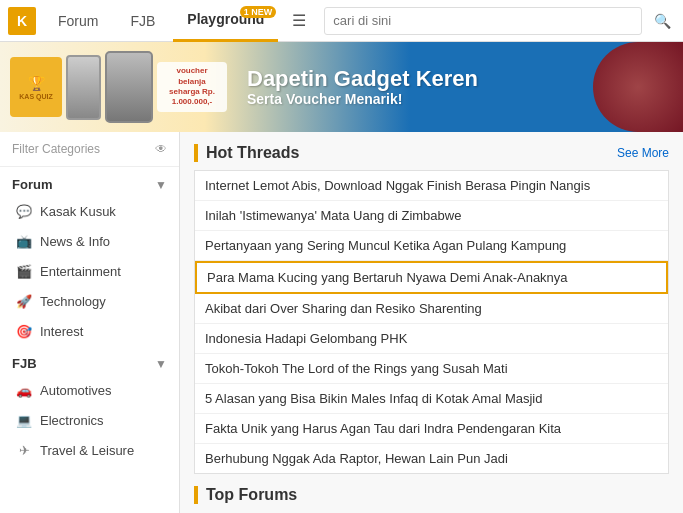 The width and height of the screenshot is (683, 513). Describe the element at coordinates (299, 21) in the screenshot. I see `hamburger-menu: ☰` at that location.